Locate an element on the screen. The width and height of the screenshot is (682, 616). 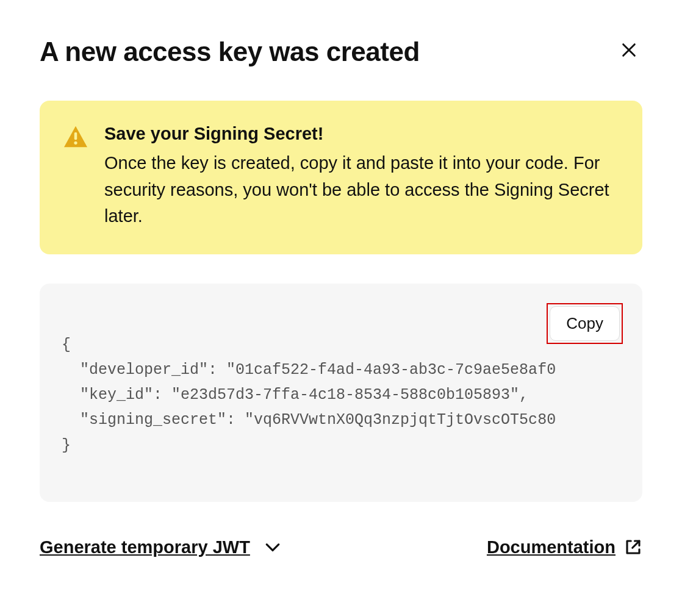
generate-jwt-label: Generate temporary JWT is located at coordinates (145, 548).